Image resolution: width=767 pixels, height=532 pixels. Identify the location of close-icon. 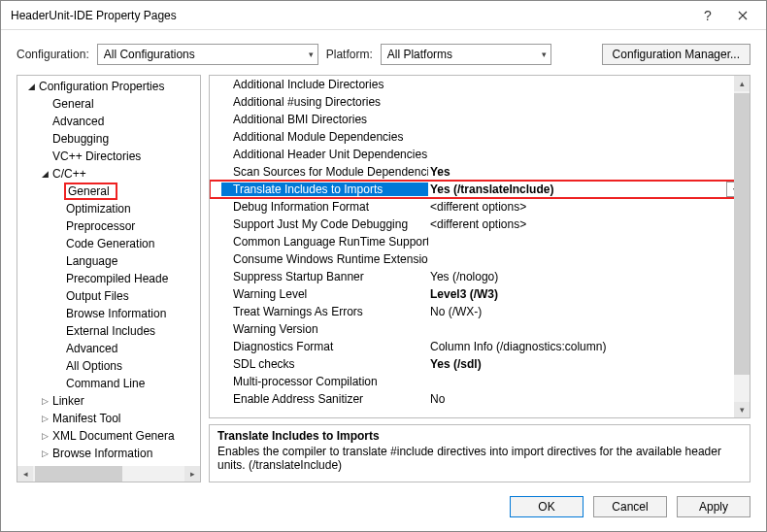
(743, 16).